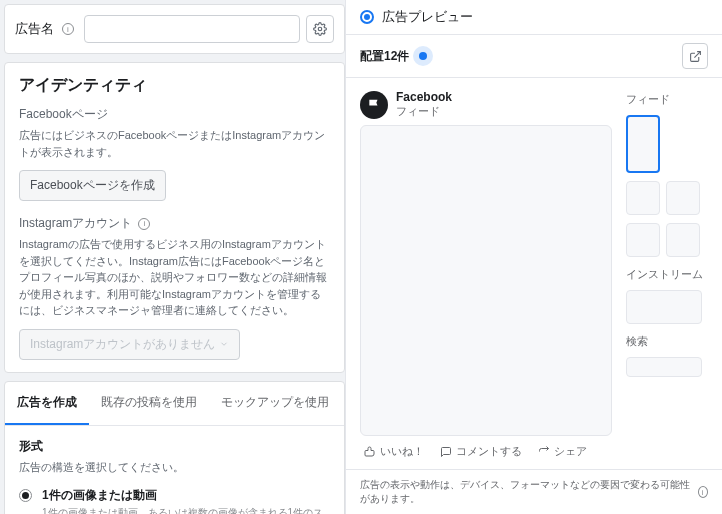 The height and width of the screenshot is (514, 722). What do you see at coordinates (423, 56) in the screenshot?
I see `indicator-dot` at bounding box center [423, 56].